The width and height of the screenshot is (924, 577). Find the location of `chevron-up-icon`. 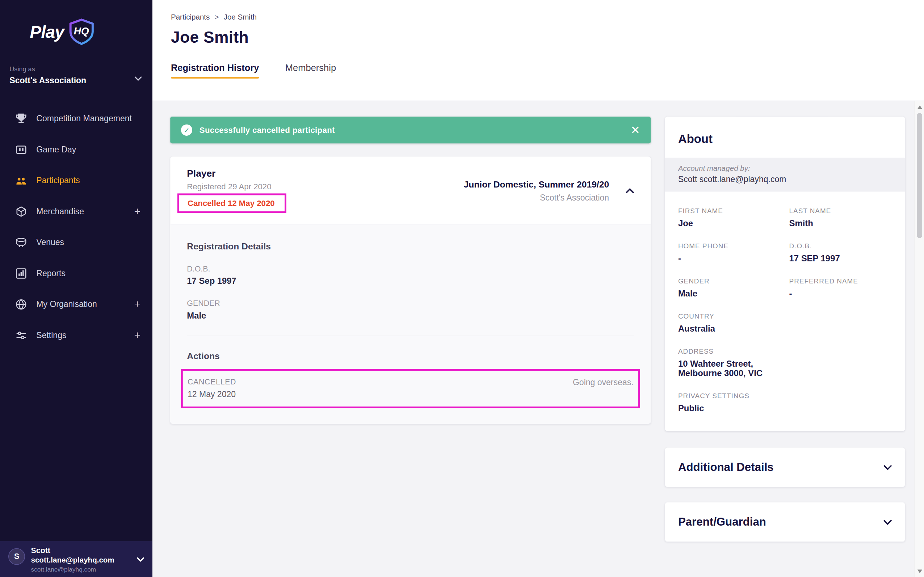

chevron-up-icon is located at coordinates (630, 191).